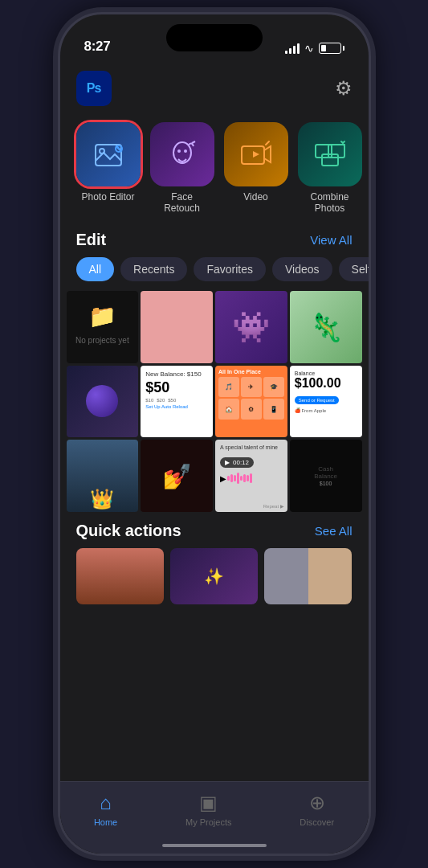 This screenshot has width=428, height=868. What do you see at coordinates (154, 269) in the screenshot?
I see `tab-recents: Recents` at bounding box center [154, 269].